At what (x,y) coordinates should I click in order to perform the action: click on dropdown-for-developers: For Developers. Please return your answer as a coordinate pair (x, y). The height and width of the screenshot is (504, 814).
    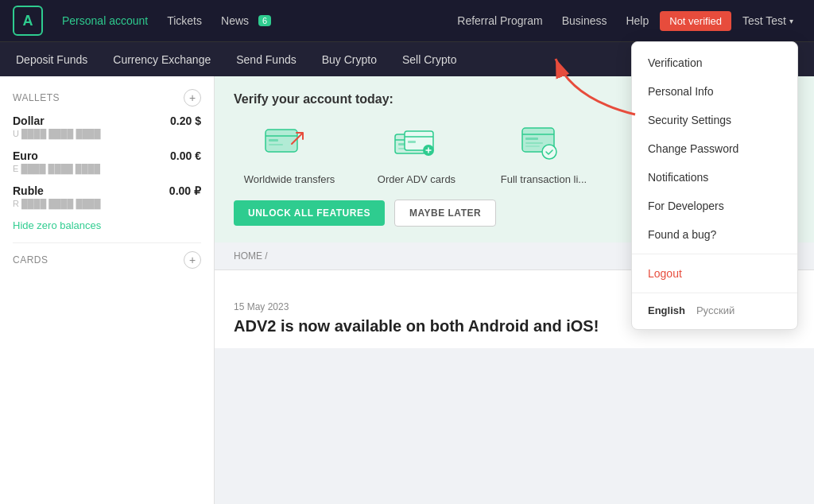
    Looking at the image, I should click on (715, 206).